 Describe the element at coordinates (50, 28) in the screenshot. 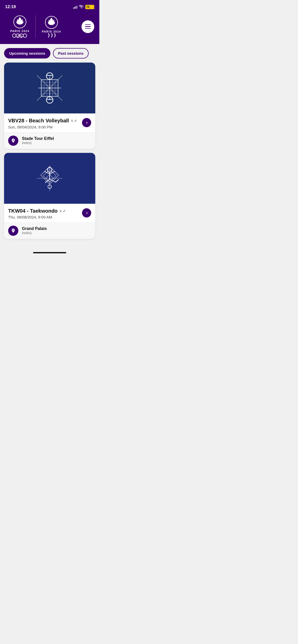

I see `app-header: PARiS 2024 PARiS 2024` at that location.